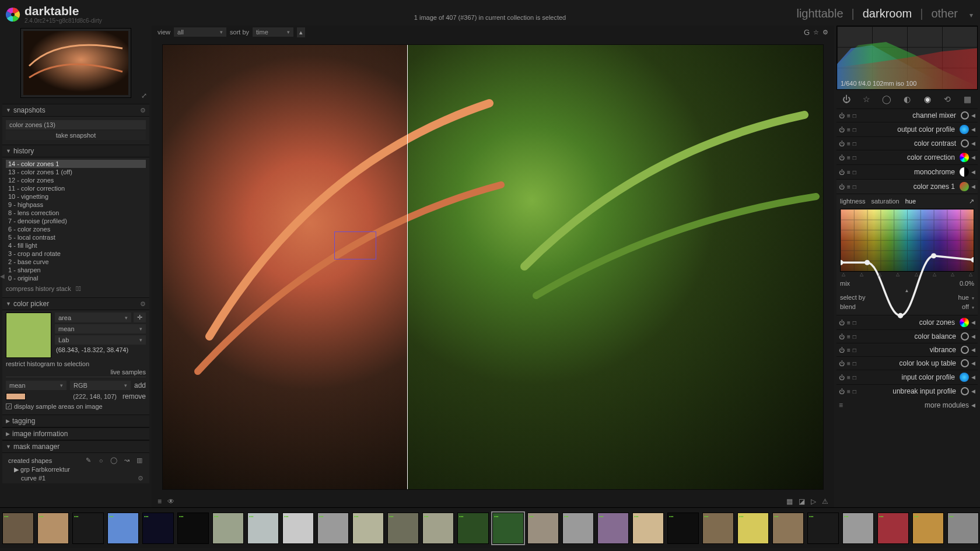 Image resolution: width=980 pixels, height=551 pixels. What do you see at coordinates (76, 254) in the screenshot?
I see `history-item: 3 - crop and rotate` at bounding box center [76, 254].